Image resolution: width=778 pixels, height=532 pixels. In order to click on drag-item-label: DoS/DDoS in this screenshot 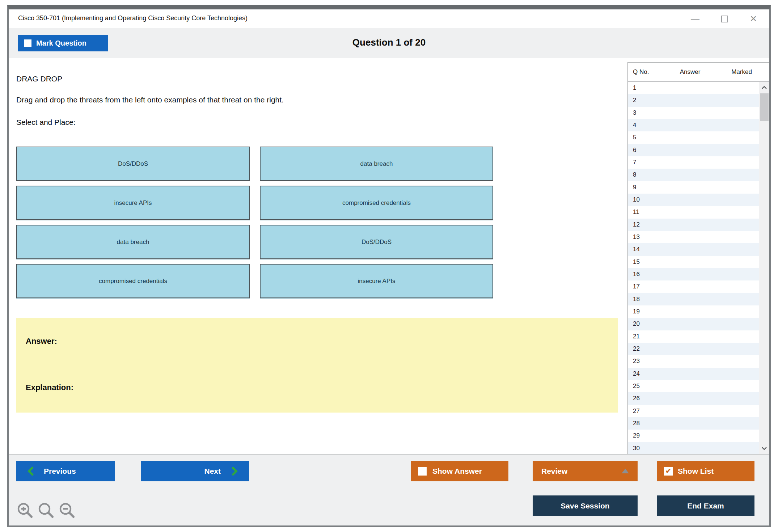, I will do `click(133, 164)`.